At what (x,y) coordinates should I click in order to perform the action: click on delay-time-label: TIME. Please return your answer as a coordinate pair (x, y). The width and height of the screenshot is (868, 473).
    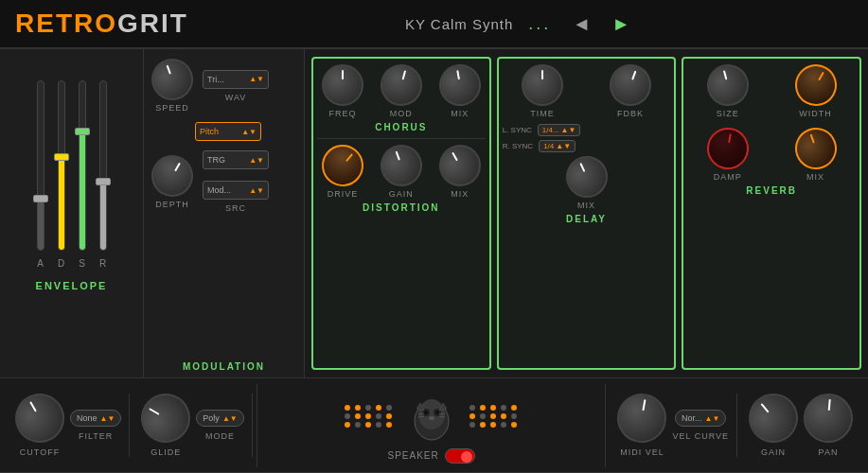
    Looking at the image, I should click on (542, 114).